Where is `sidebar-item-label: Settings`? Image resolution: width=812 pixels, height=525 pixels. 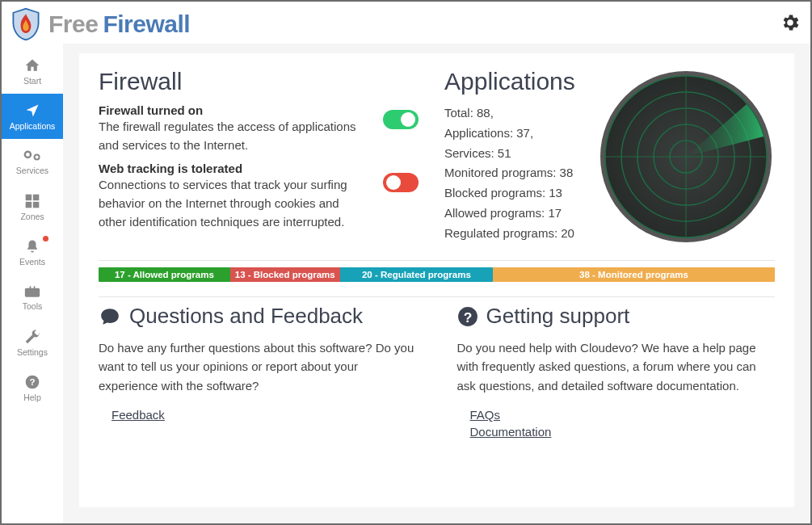
sidebar-item-label: Settings is located at coordinates (32, 352).